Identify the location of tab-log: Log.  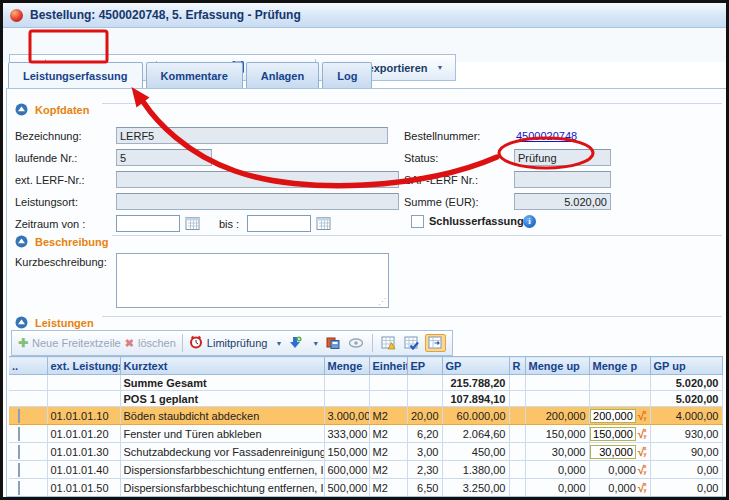
(347, 75).